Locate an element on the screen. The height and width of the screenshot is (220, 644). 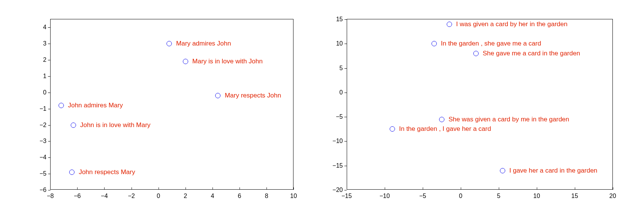
y-tick: −6 is located at coordinates (43, 190).